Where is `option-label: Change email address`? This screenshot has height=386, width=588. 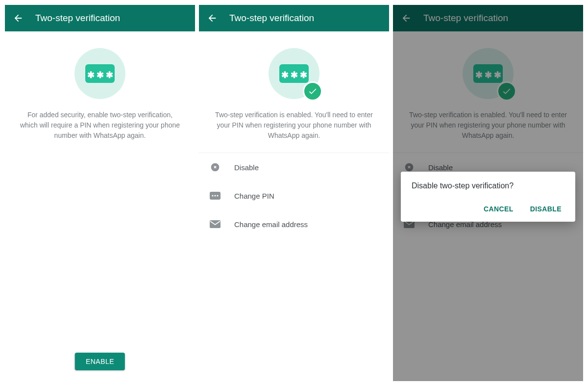
option-label: Change email address is located at coordinates (271, 225).